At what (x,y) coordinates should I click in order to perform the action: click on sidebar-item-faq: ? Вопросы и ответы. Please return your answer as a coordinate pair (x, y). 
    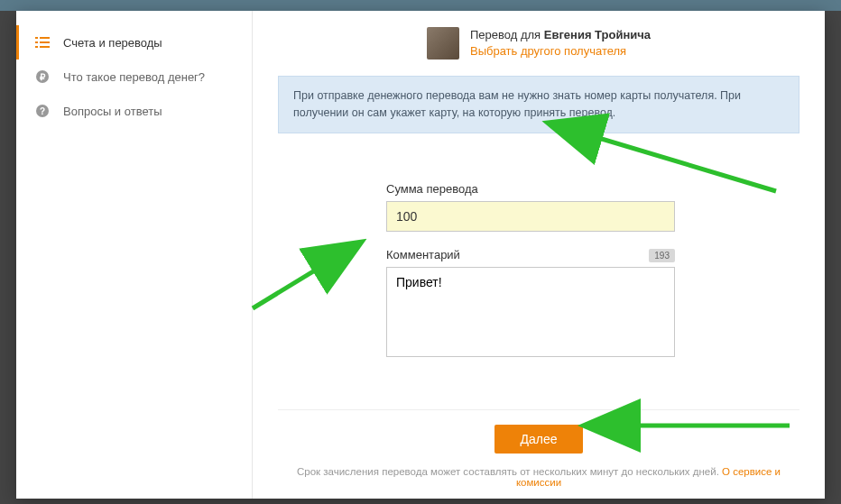
    Looking at the image, I should click on (134, 111).